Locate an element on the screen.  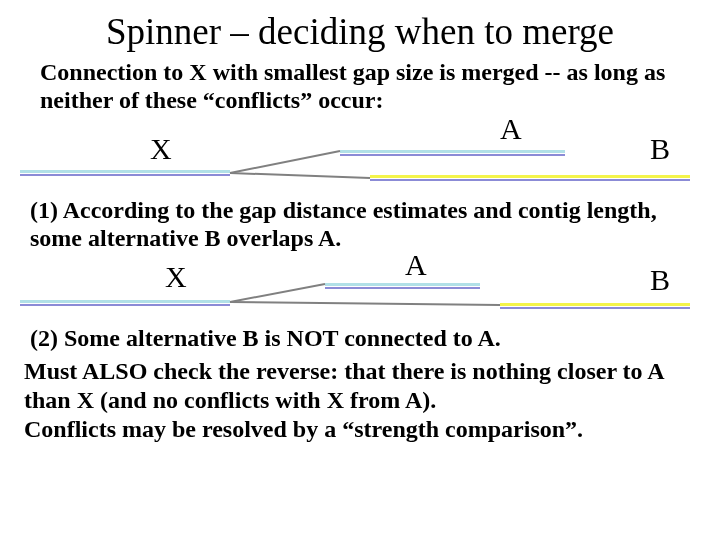
diagram-2: X A B is located at coordinates (360, 290).